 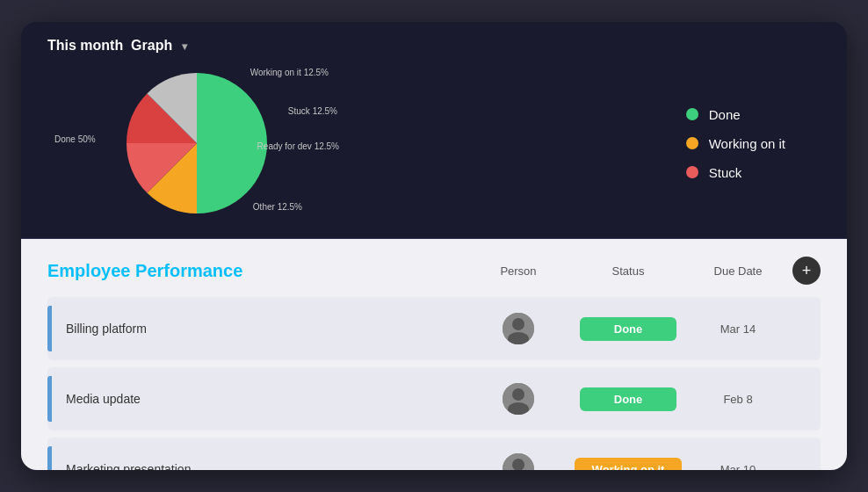 I want to click on status-badge: Working on it, so click(x=629, y=464).